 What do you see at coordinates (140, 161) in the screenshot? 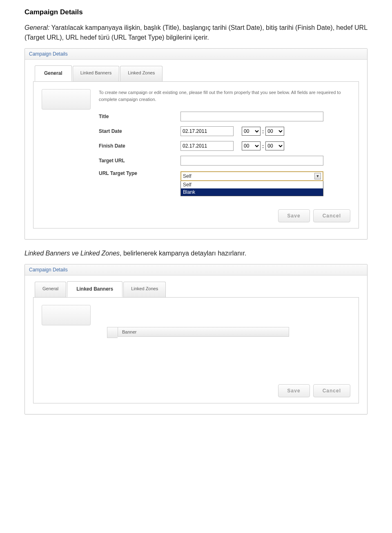
I see `label-target-url: Target URL` at bounding box center [140, 161].